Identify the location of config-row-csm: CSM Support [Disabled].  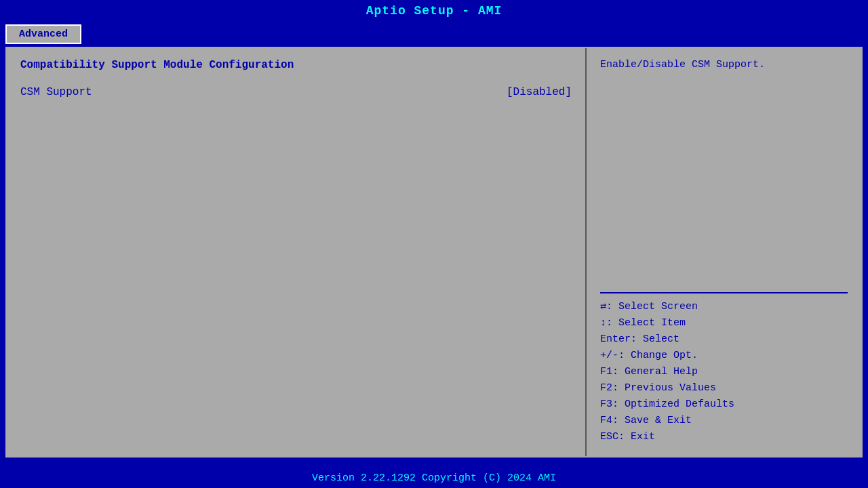
(296, 92).